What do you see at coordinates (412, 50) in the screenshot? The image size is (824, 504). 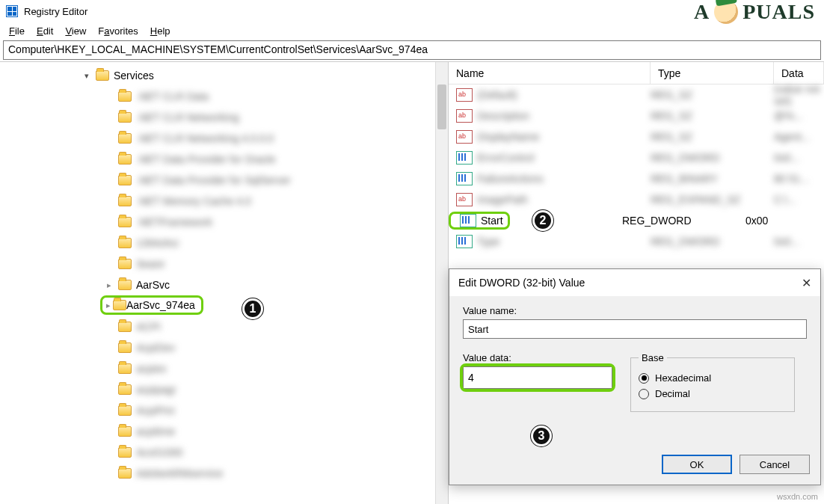 I see `address-bar: Computer\HKEY_LOCAL_MACHINE\SYSTEM\Curre…` at bounding box center [412, 50].